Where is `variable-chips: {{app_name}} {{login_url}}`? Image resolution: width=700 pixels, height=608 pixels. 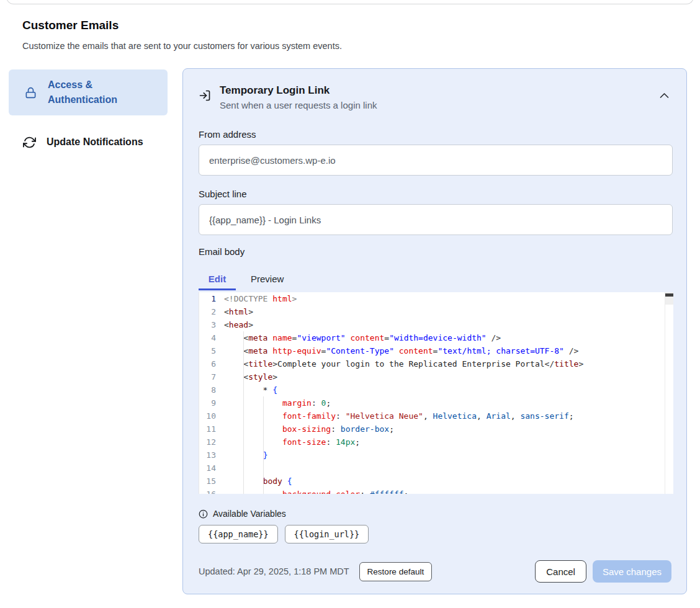
variable-chips: {{app_name}} {{login_url}} is located at coordinates (435, 534).